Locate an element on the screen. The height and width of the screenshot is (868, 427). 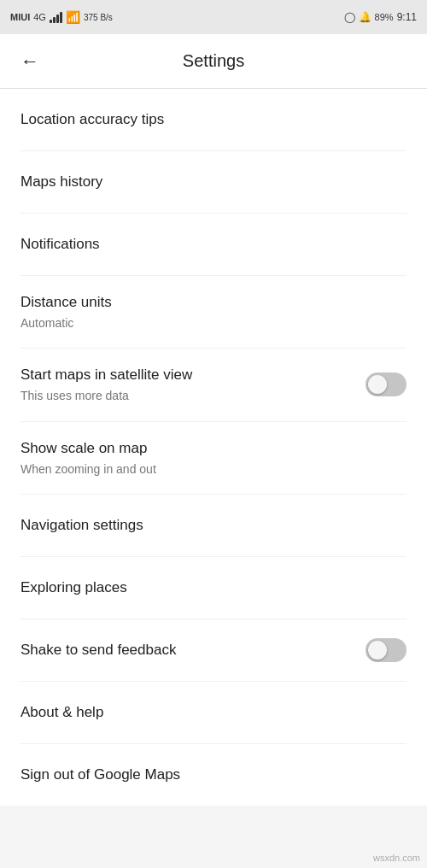
settings-item-show-scale: Show scale on mapWhen zooming in and out is located at coordinates (214, 458).